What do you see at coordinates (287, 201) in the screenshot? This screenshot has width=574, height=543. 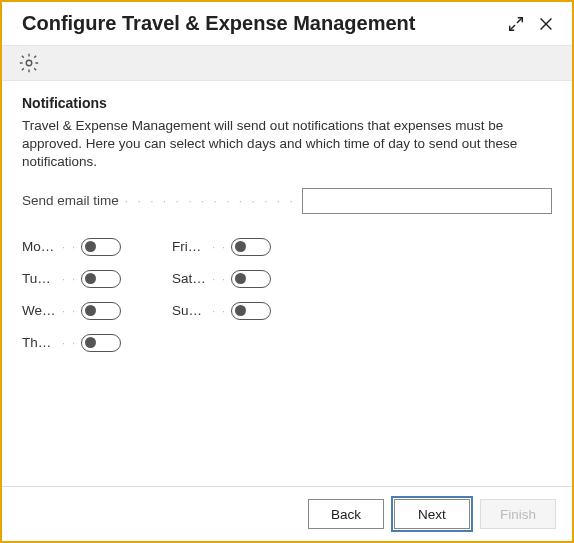 I see `send-email-time-row: Send email time · · · · · · · · · · · · …` at bounding box center [287, 201].